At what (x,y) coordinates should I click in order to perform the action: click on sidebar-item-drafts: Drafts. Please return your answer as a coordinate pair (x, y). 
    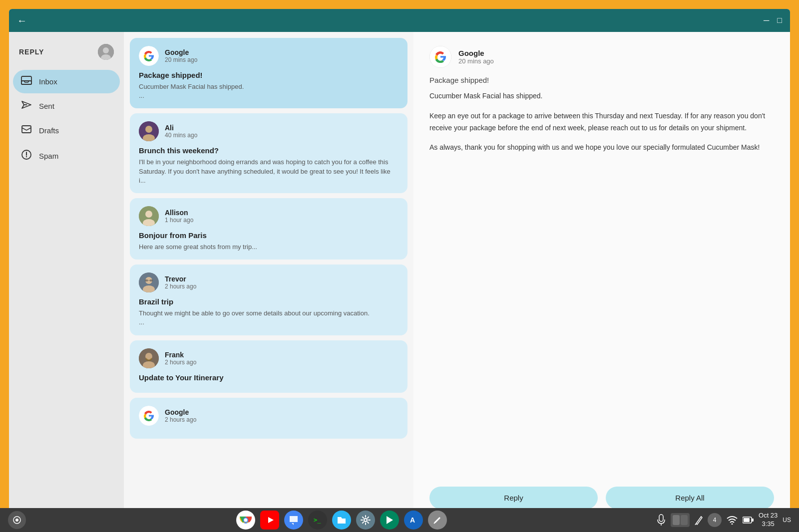
    Looking at the image, I should click on (66, 131).